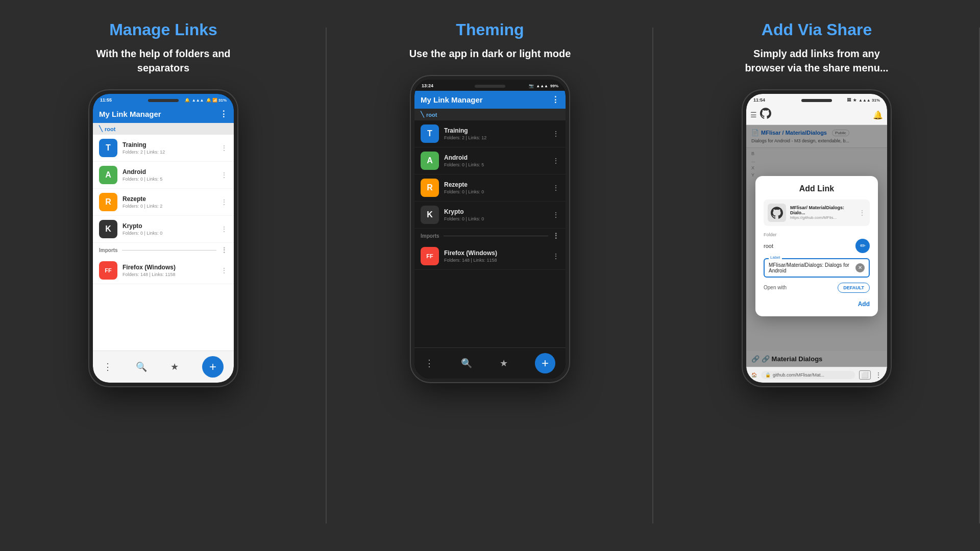  Describe the element at coordinates (224, 114) in the screenshot. I see `appbar-menu-icon: ⋮` at that location.